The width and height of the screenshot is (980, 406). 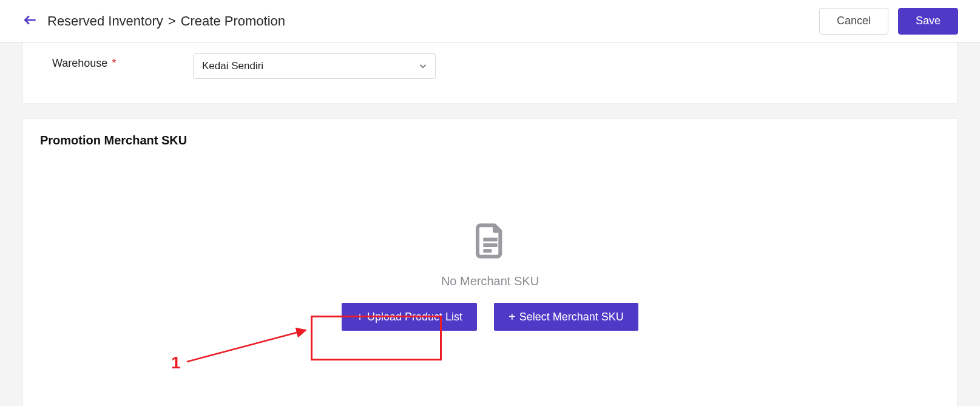 What do you see at coordinates (928, 21) in the screenshot?
I see `save-button: Save` at bounding box center [928, 21].